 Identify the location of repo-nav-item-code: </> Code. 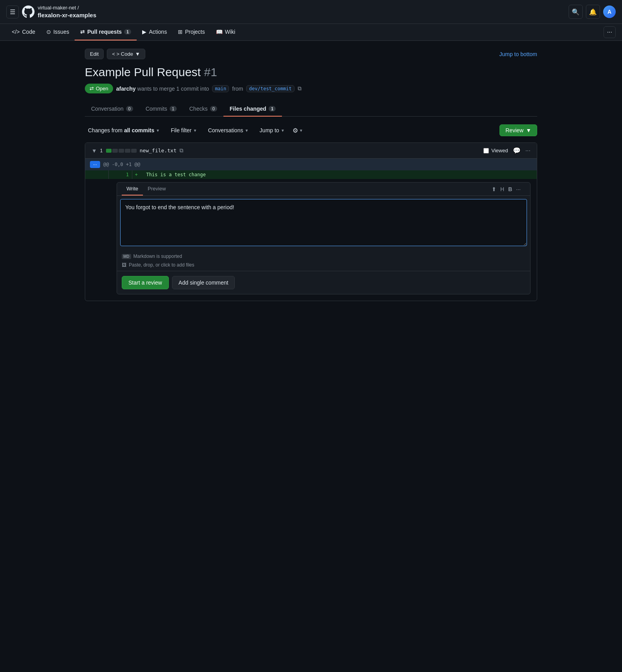
(24, 32).